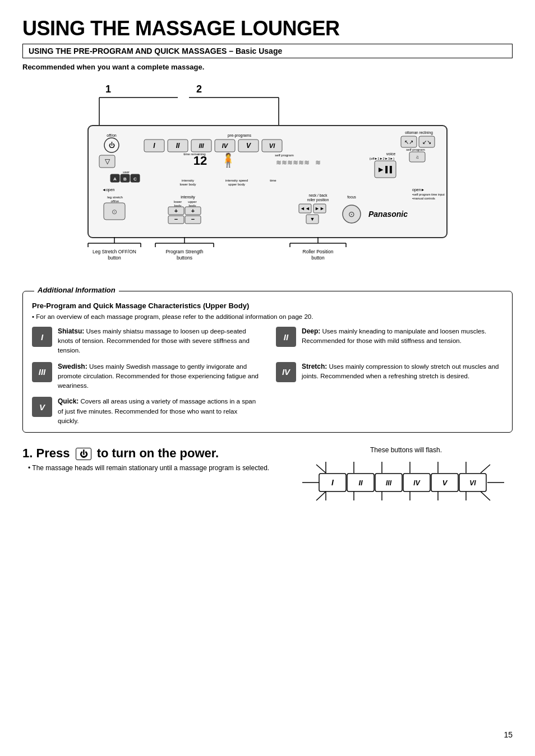 This screenshot has height=756, width=535. What do you see at coordinates (155, 459) in the screenshot?
I see `step-1-text: 1. Press ⏻ to turn on the power. The mas…` at bounding box center [155, 459].